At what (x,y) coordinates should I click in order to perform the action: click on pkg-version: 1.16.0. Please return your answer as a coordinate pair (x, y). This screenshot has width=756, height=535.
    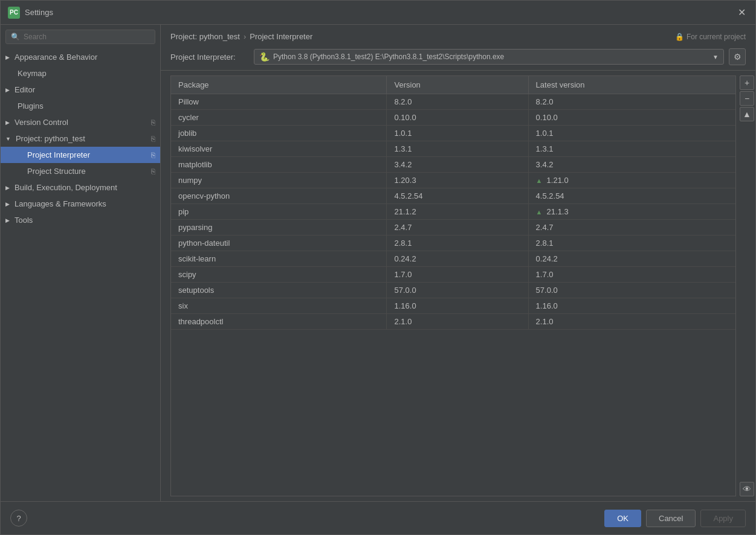
    Looking at the image, I should click on (457, 306).